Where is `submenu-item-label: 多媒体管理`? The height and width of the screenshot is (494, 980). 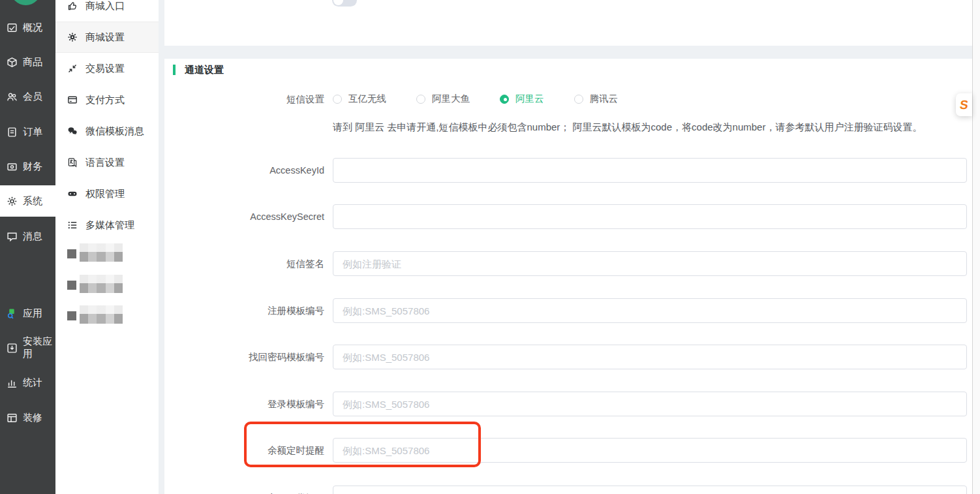 submenu-item-label: 多媒体管理 is located at coordinates (110, 226).